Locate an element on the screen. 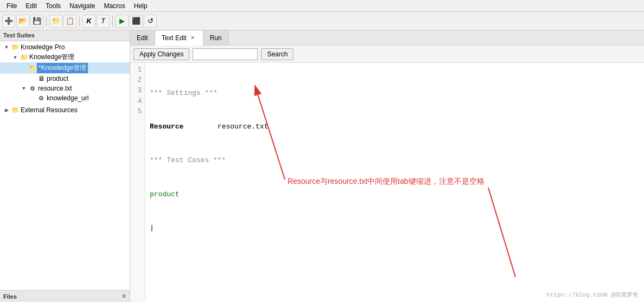 The height and width of the screenshot is (302, 644). tab-text-edit: Text Edit ✕ is located at coordinates (179, 38).